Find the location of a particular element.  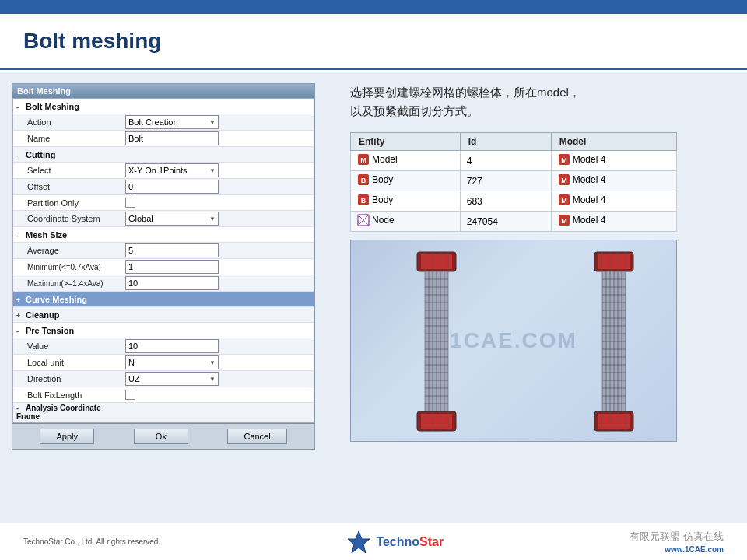

node-icon is located at coordinates (363, 220).